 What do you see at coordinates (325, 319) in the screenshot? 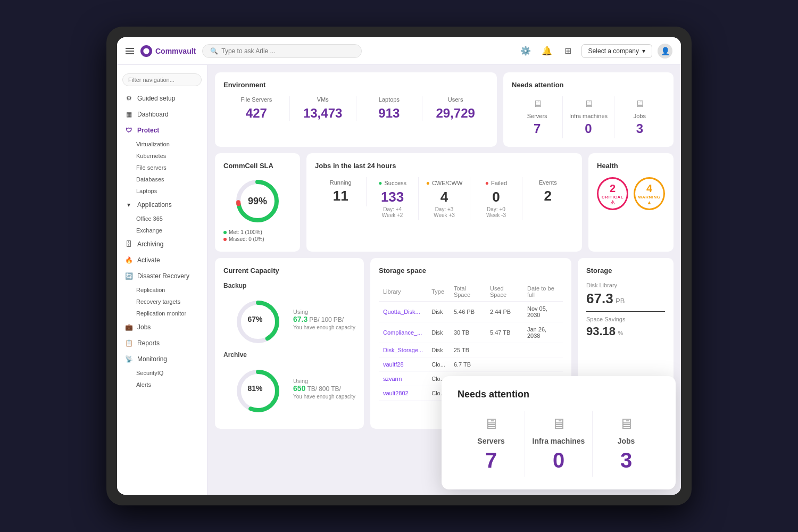
I see `backup-info: Using 67.3 PB/ 100 PB/ You have enough c…` at bounding box center [325, 319].